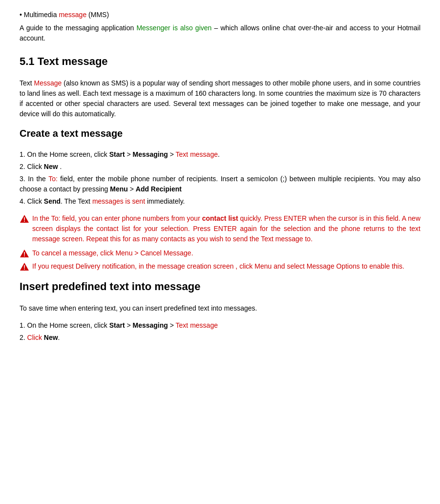  I want to click on step1-mid: >, so click(129, 154).